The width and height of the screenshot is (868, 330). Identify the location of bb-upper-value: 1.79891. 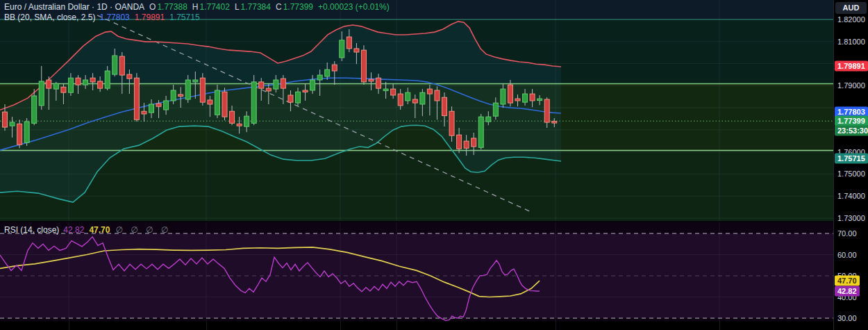
(150, 17).